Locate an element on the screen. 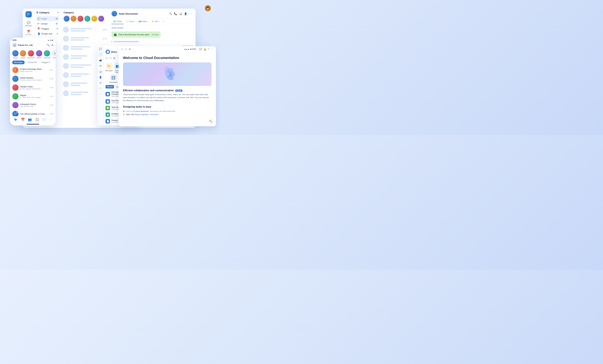  chat-item-megan: Megan ✓ Yeah, here's the change. 14:49 is located at coordinates (33, 96).